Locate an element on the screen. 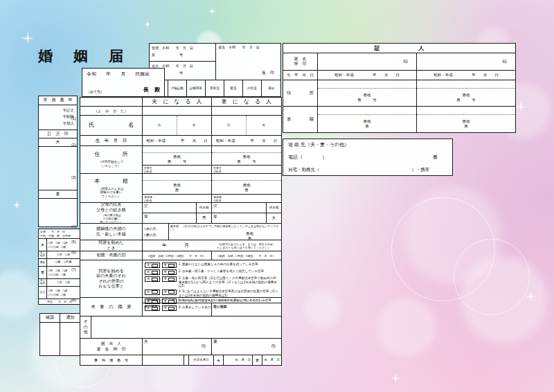  husband-sign-tag: 夫 is located at coordinates (146, 346).